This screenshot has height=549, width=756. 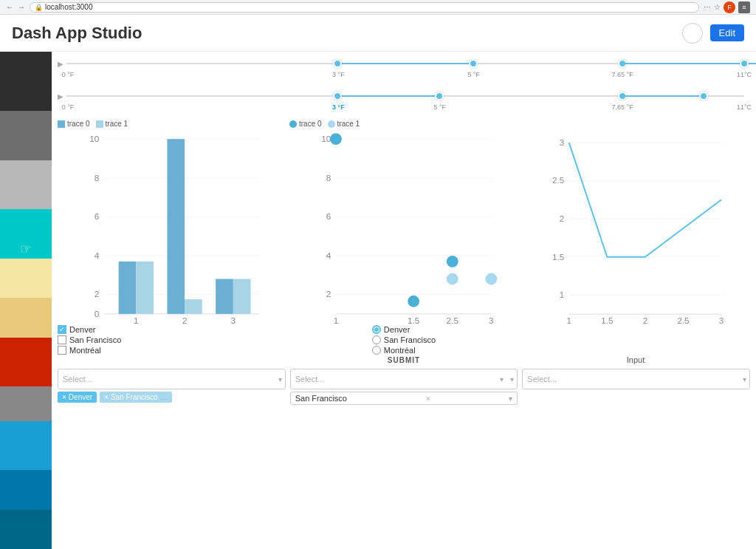 I want to click on slider1-label-0: 0 °F, so click(x=68, y=75).